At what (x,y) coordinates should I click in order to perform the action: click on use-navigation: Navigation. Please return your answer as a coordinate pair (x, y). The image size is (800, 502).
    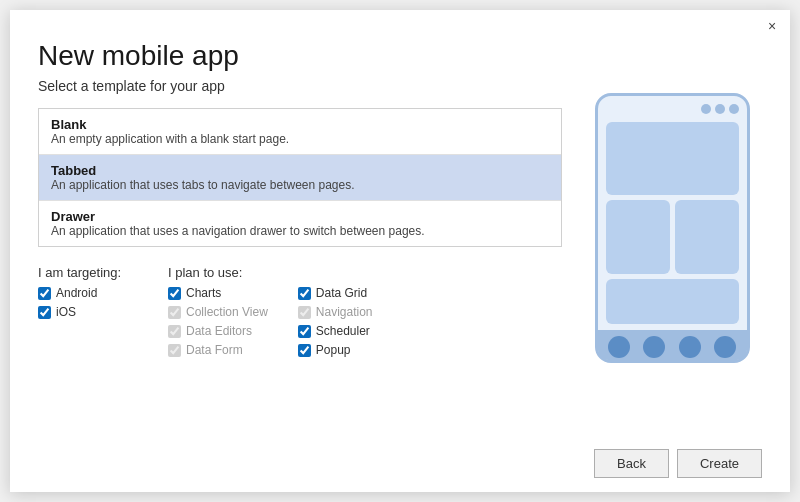
    Looking at the image, I should click on (336, 312).